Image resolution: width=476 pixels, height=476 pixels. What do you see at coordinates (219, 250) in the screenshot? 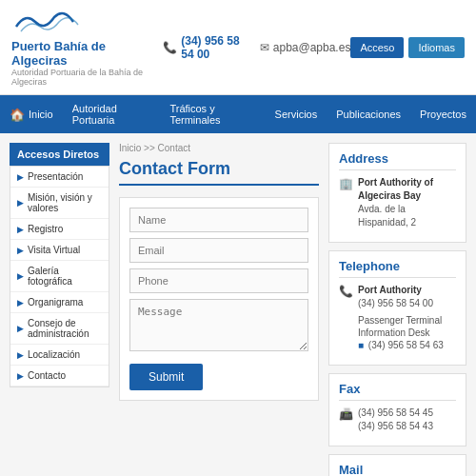
I see `email-field` at bounding box center [219, 250].